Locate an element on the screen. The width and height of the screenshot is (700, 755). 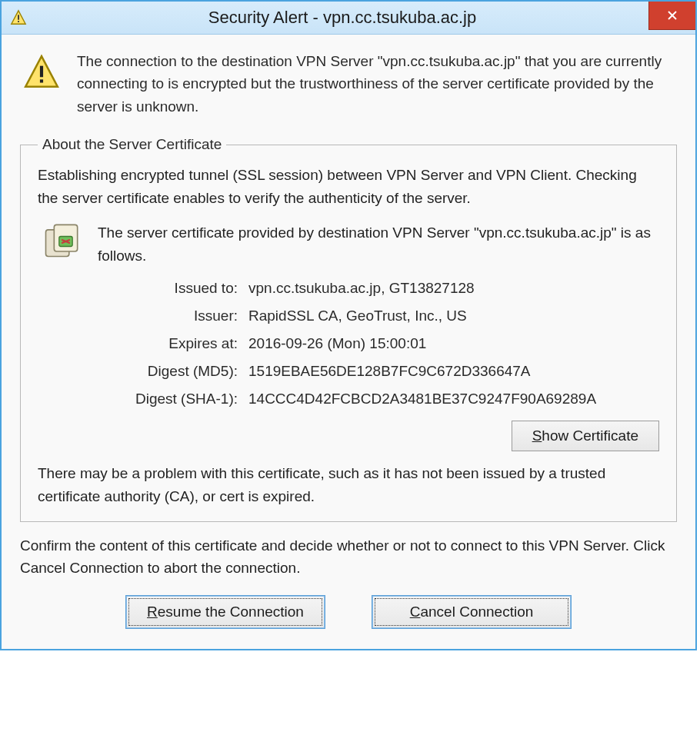
issued-to-value: vpn.cc.tsukuba.ac.jp, GT13827128 is located at coordinates (454, 288).